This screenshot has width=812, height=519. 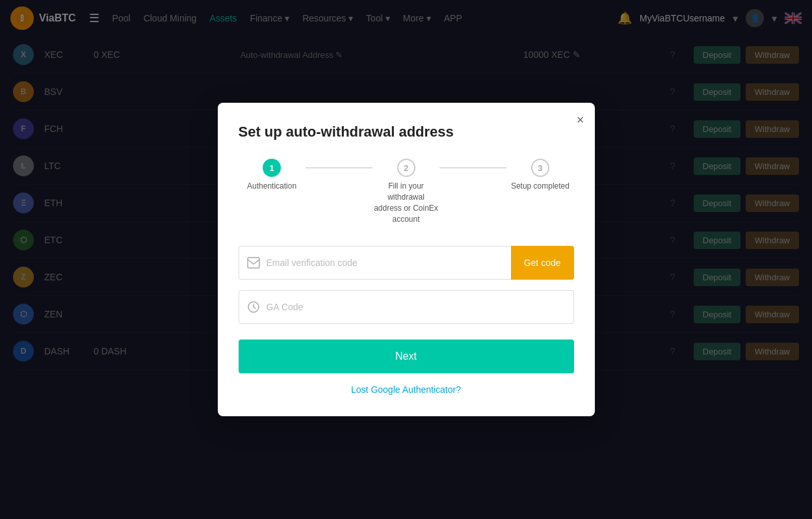 What do you see at coordinates (406, 191) in the screenshot?
I see `stepper: 1 Authentication 2 Fill in your withdraw…` at bounding box center [406, 191].